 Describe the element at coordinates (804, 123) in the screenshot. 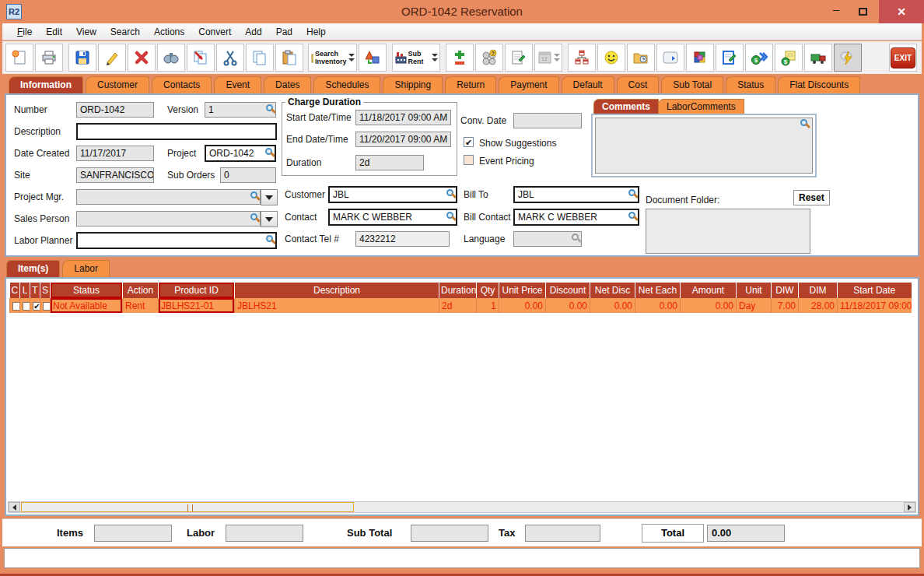

I see `comments-search-icon` at that location.